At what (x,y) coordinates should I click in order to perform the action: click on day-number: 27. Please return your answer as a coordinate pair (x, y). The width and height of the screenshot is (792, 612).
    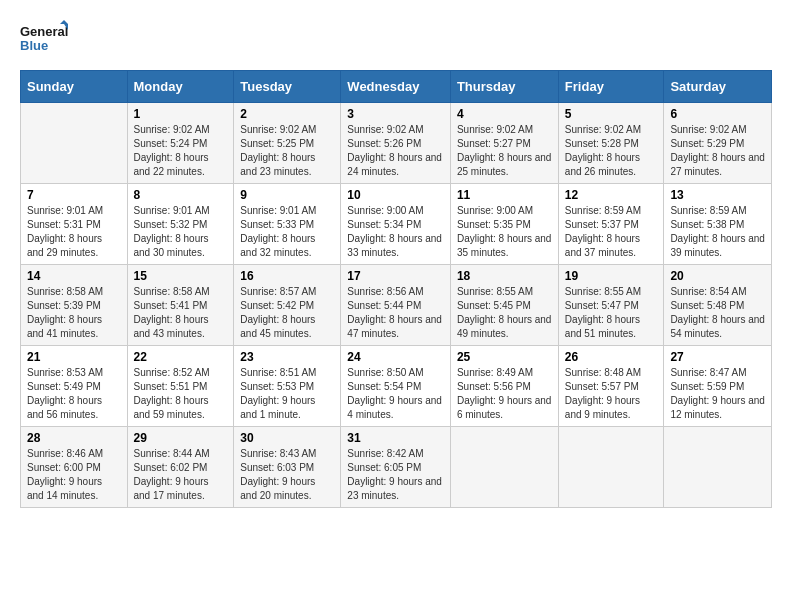
    Looking at the image, I should click on (718, 357).